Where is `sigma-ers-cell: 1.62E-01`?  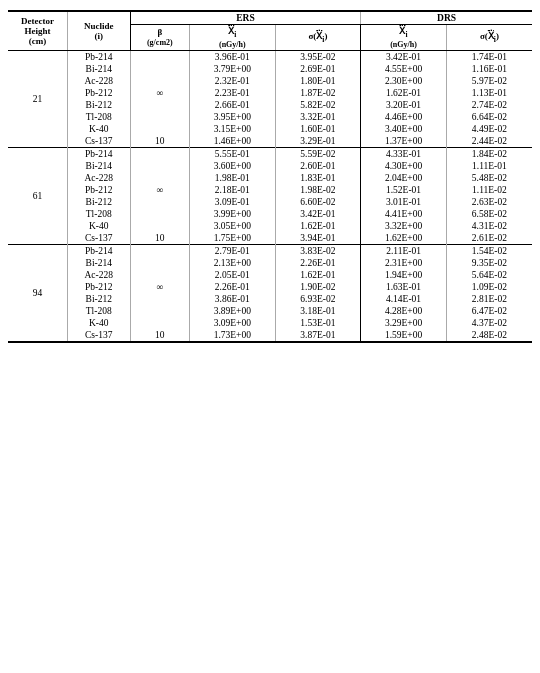 sigma-ers-cell: 1.62E-01 is located at coordinates (318, 226).